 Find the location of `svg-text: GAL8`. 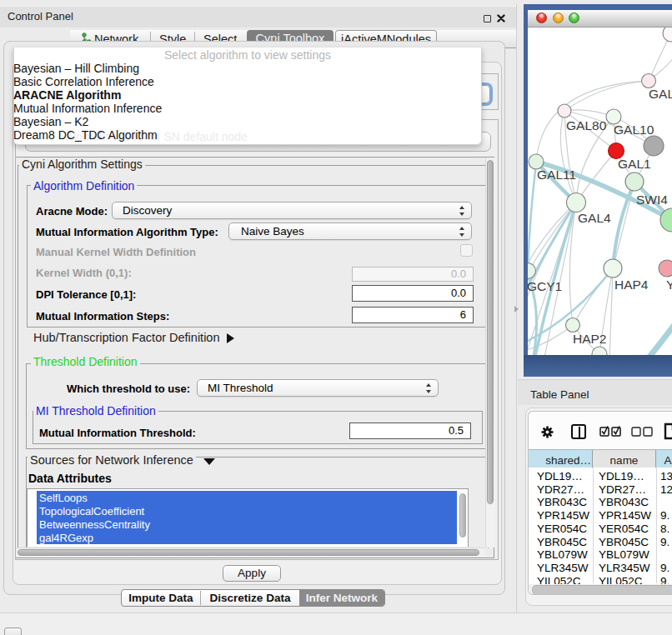

svg-text: GAL8 is located at coordinates (660, 93).